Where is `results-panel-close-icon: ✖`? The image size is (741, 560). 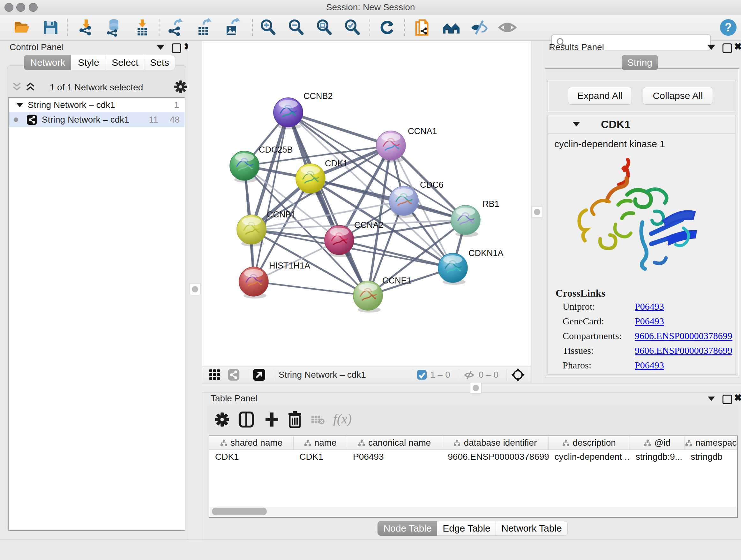 results-panel-close-icon: ✖ is located at coordinates (738, 46).